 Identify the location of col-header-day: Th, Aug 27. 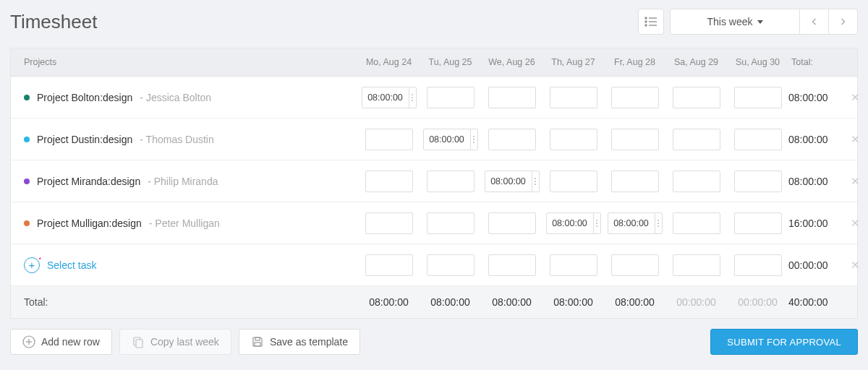
(573, 62).